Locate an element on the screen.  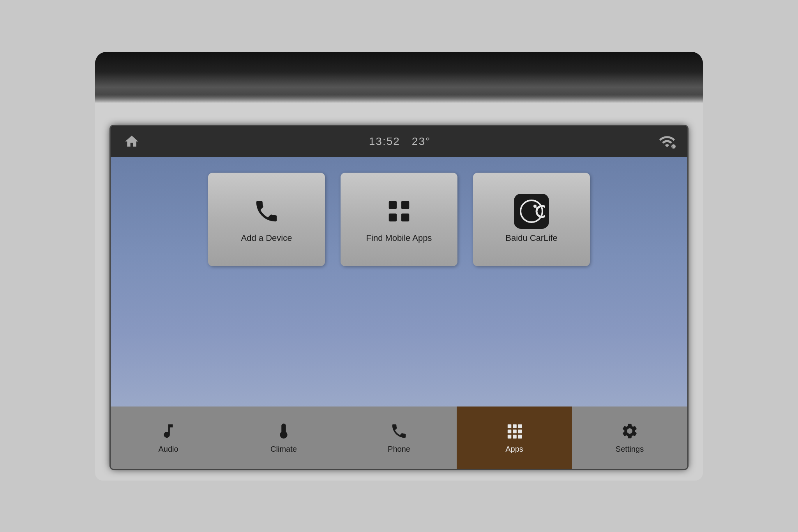
add-device-label: Add a Device is located at coordinates (267, 238).